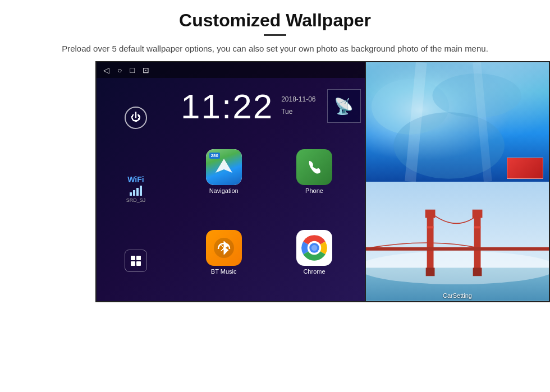  Describe the element at coordinates (136, 191) in the screenshot. I see `wifi-bars` at that location.